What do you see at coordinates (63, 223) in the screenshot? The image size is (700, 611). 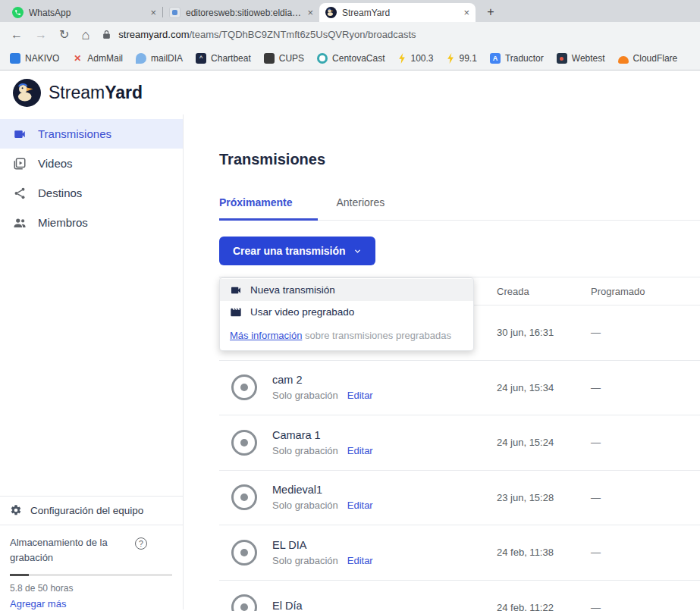 I see `sidebar-item-label: Miembros` at bounding box center [63, 223].